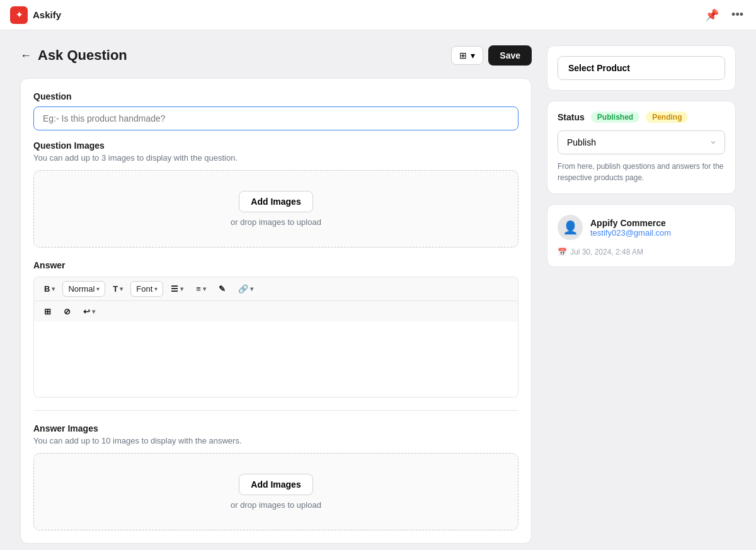 This screenshot has width=756, height=550. Describe the element at coordinates (570, 227) in the screenshot. I see `avatar: 👤` at that location.